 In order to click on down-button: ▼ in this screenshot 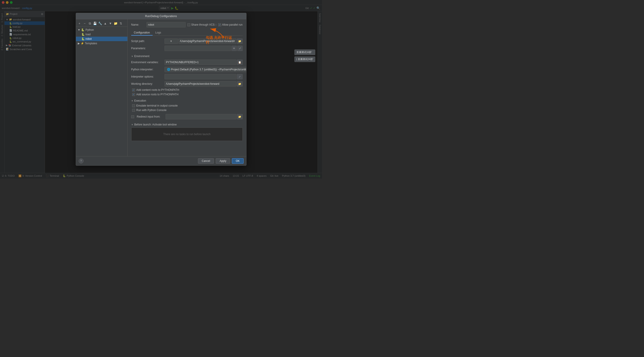, I will do `click(110, 23)`.